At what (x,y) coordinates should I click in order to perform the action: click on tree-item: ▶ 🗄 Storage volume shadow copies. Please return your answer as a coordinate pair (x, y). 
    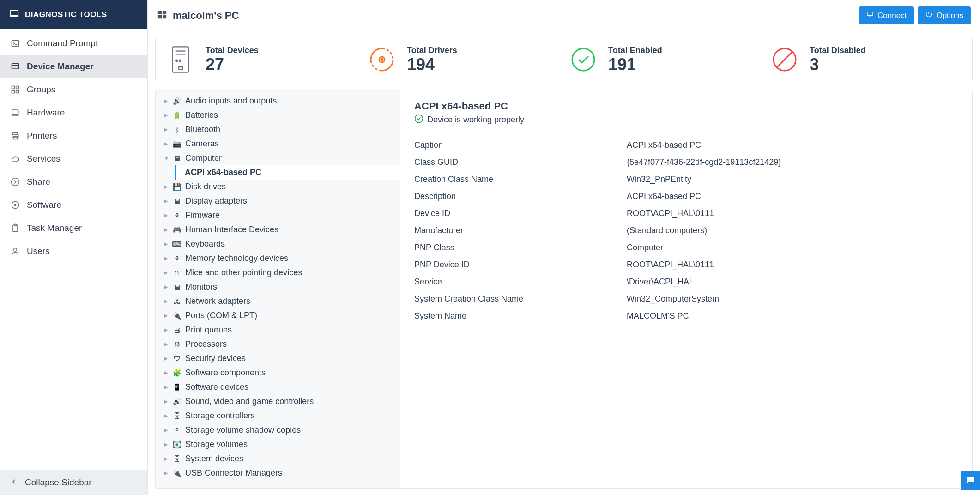
    Looking at the image, I should click on (278, 430).